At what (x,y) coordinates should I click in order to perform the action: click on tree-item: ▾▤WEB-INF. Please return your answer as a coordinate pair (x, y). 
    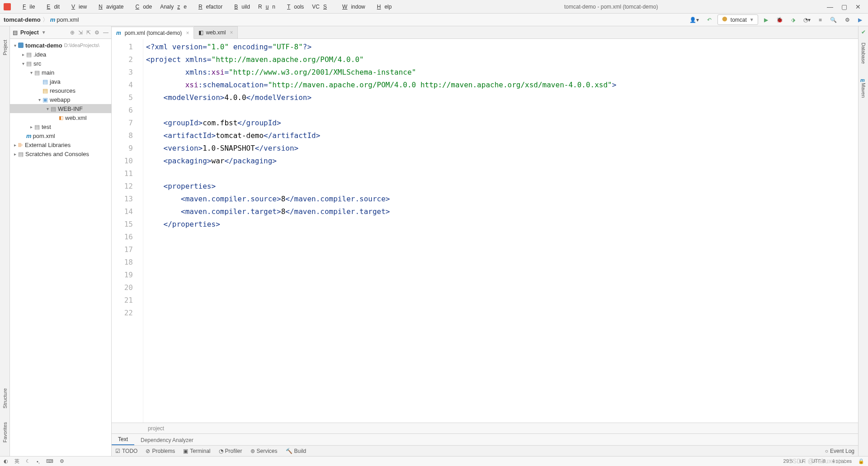
    Looking at the image, I should click on (61, 109).